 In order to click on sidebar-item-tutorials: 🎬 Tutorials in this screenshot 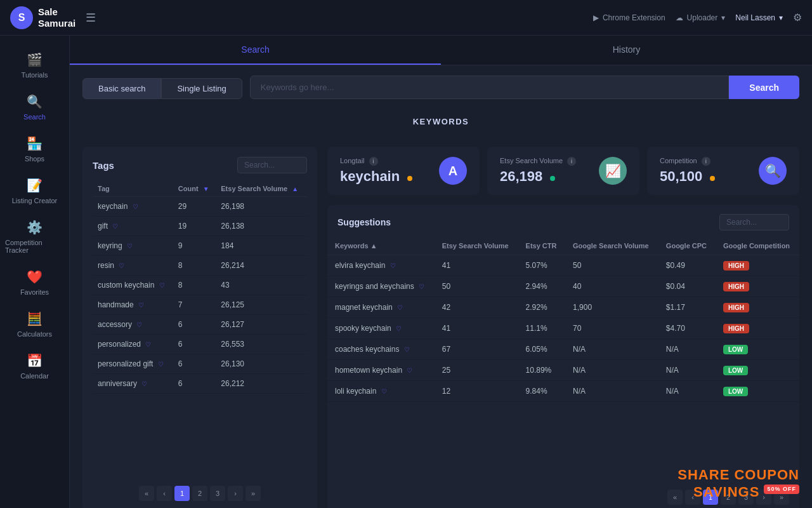, I will do `click(34, 65)`.